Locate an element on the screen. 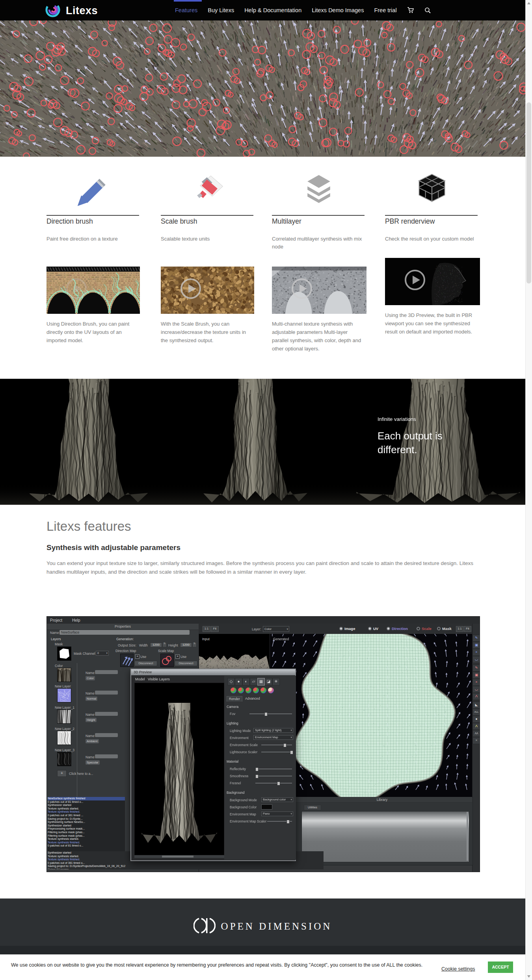 The width and height of the screenshot is (532, 980). preview-3d-window: 3D Preview Model Visible Layers ◇ ● ◐ ▱ … is located at coordinates (213, 765).